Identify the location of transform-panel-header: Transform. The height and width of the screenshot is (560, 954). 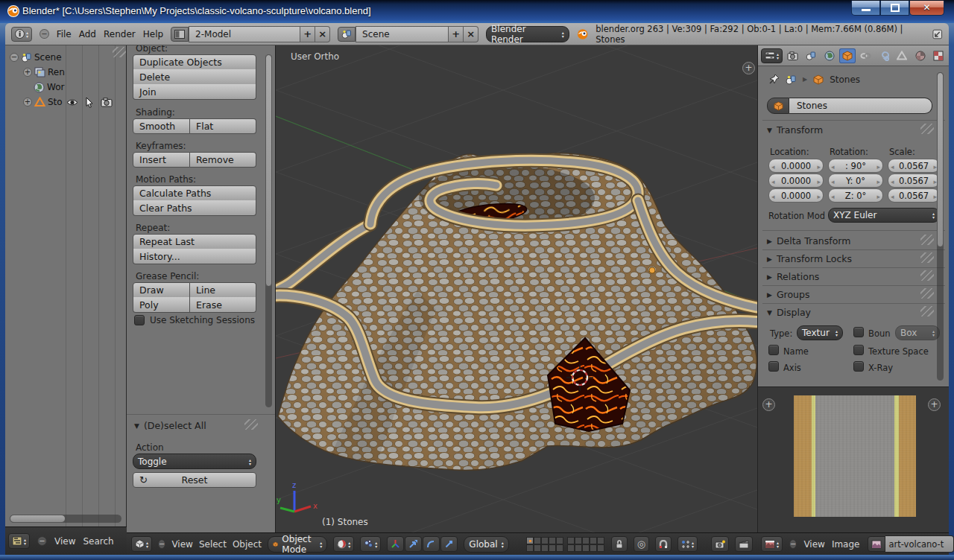
(795, 130).